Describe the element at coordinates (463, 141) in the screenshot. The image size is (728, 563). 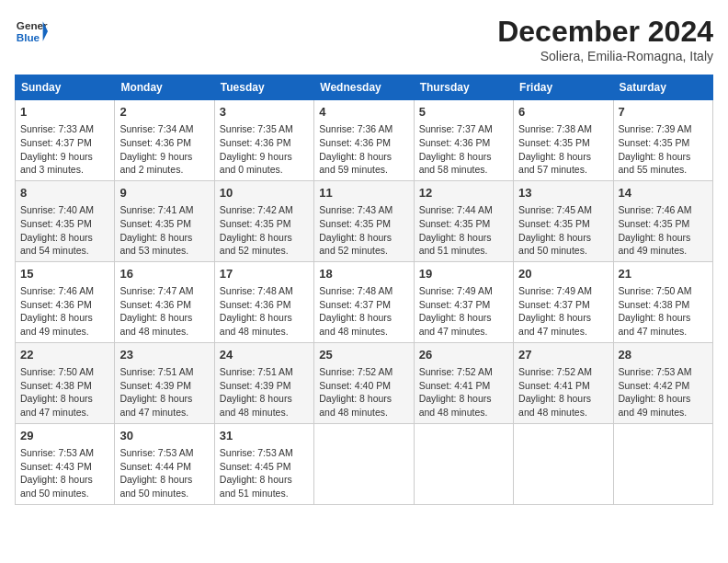
I see `calendar-cell: 5Sunrise: 7:37 AMSunset: 4:36 PMDaylight…` at that location.